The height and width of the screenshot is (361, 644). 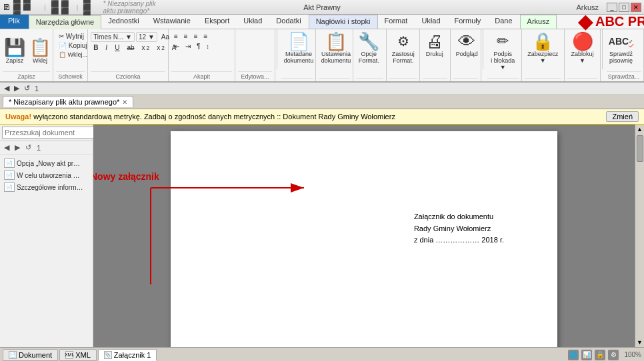 I want to click on bold-btn: B, so click(x=96, y=48).